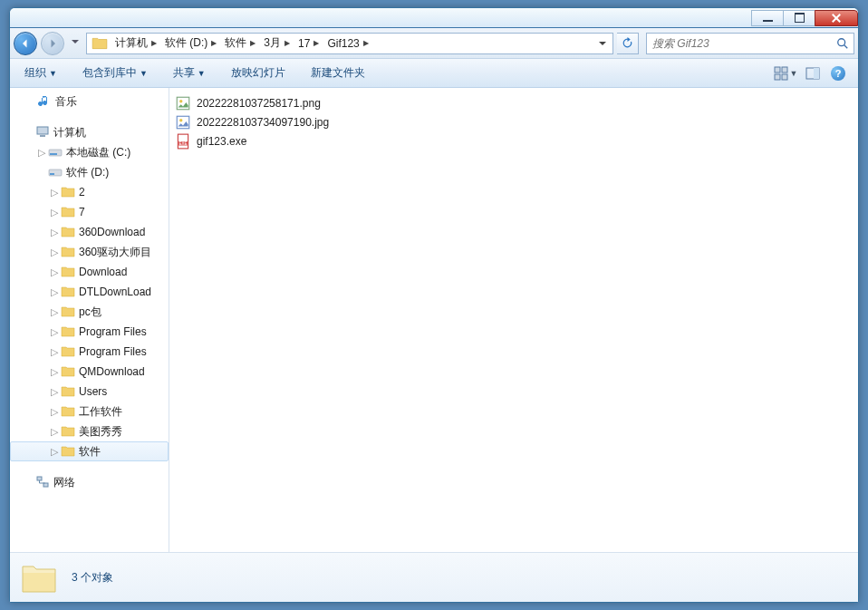  What do you see at coordinates (89, 192) in the screenshot?
I see `sidebar-item-folder: ▷2` at bounding box center [89, 192].